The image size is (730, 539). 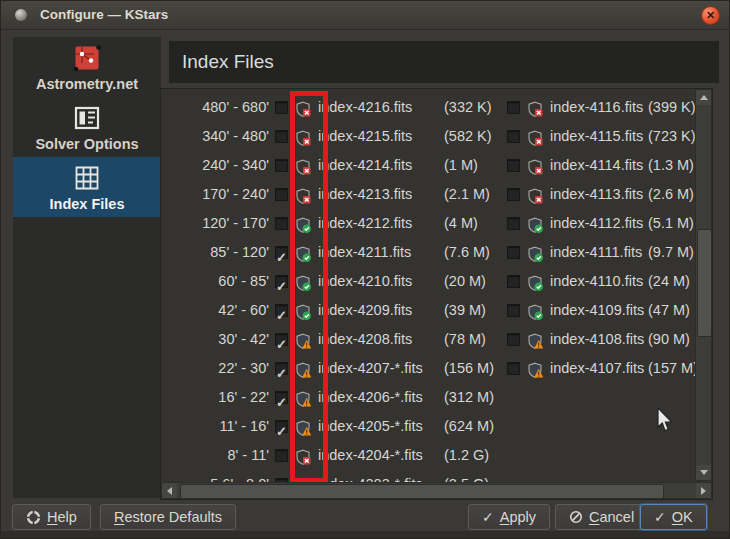 What do you see at coordinates (669, 310) in the screenshot?
I see `index-file-size: (47 M)` at bounding box center [669, 310].